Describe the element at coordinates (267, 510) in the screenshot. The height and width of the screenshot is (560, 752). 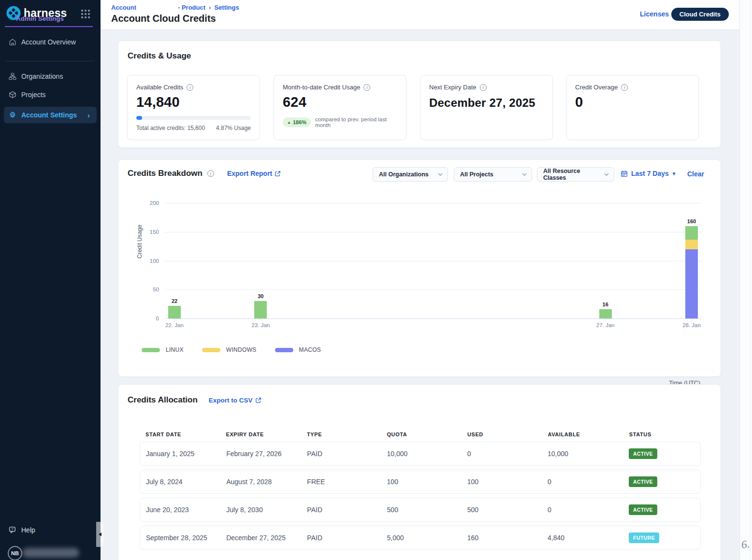
I see `table-cell: July 8, 2030` at that location.